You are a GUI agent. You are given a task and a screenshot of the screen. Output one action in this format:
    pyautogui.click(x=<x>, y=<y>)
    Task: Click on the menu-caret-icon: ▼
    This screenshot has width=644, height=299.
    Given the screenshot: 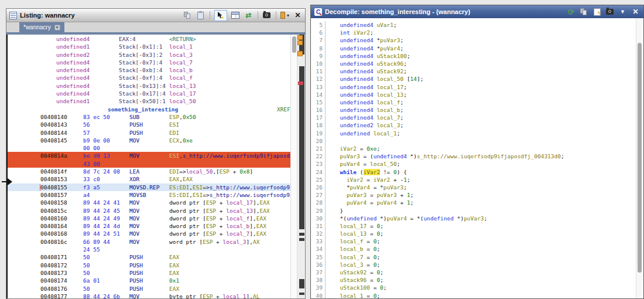 What is the action you would take?
    pyautogui.click(x=623, y=12)
    